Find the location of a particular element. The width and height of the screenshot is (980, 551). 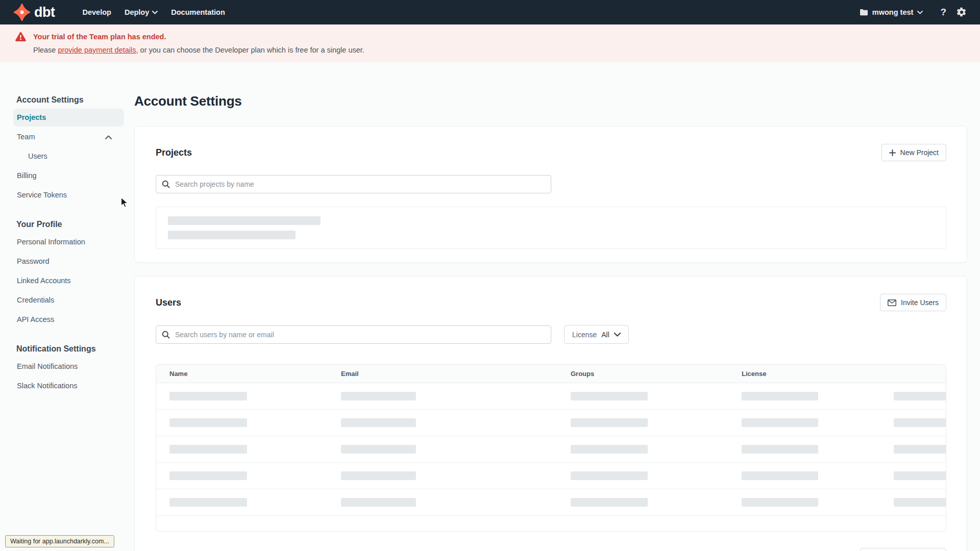

sidebar-item-email-notifications: Email Notifications is located at coordinates (68, 366).